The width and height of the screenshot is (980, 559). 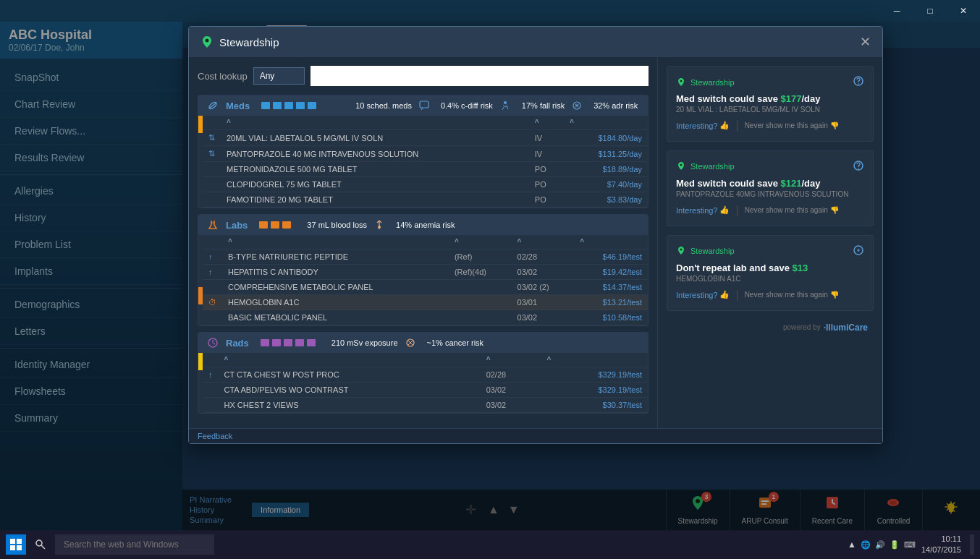 I want to click on suggestion-brand-1: Stewardship, so click(x=712, y=82).